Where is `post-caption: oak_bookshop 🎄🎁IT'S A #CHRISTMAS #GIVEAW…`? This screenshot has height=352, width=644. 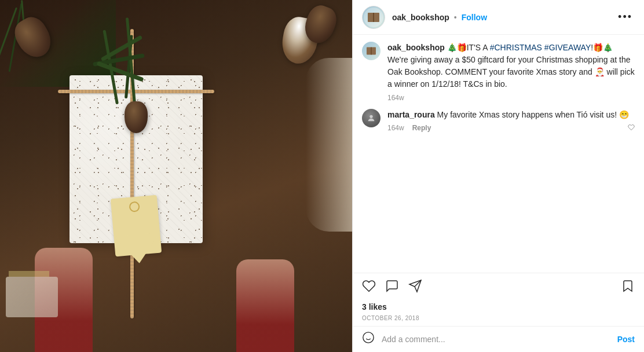 post-caption: oak_bookshop 🎄🎁IT'S A #CHRISTMAS #GIVEAW… is located at coordinates (498, 72).